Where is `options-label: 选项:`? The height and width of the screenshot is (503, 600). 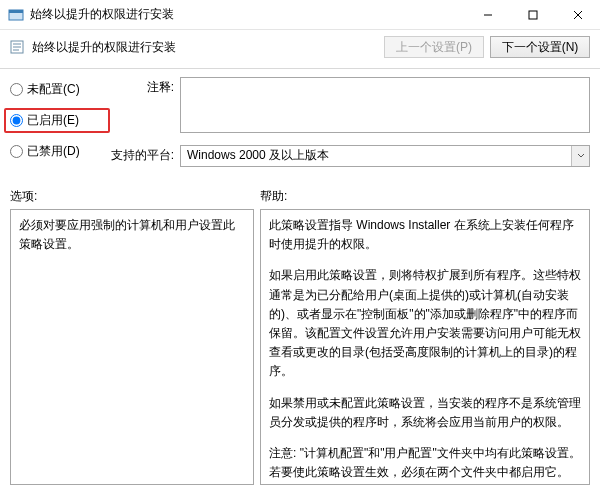 options-label: 选项: is located at coordinates (135, 196).